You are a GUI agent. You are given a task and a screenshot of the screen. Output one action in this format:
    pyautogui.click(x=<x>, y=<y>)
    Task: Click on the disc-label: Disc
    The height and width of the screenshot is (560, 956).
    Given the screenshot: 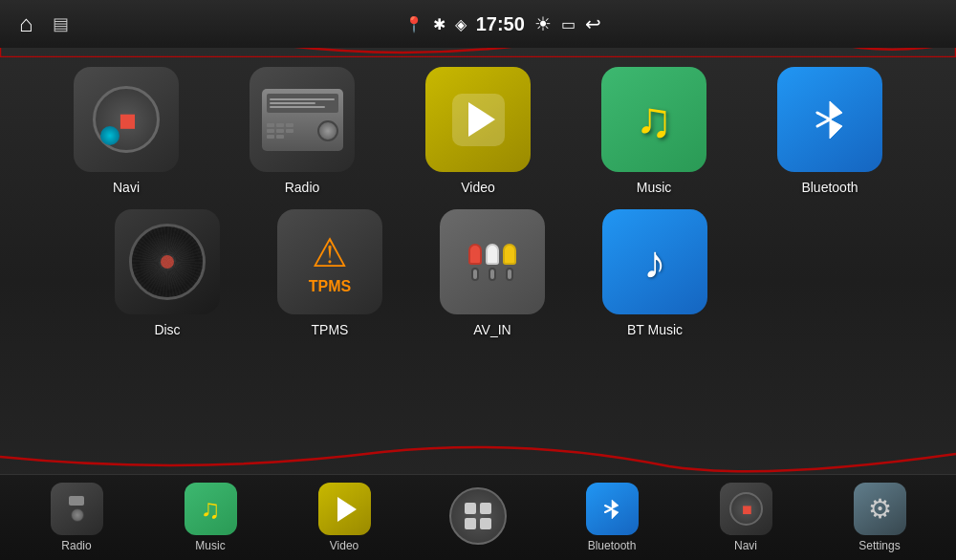 What is the action you would take?
    pyautogui.click(x=166, y=330)
    